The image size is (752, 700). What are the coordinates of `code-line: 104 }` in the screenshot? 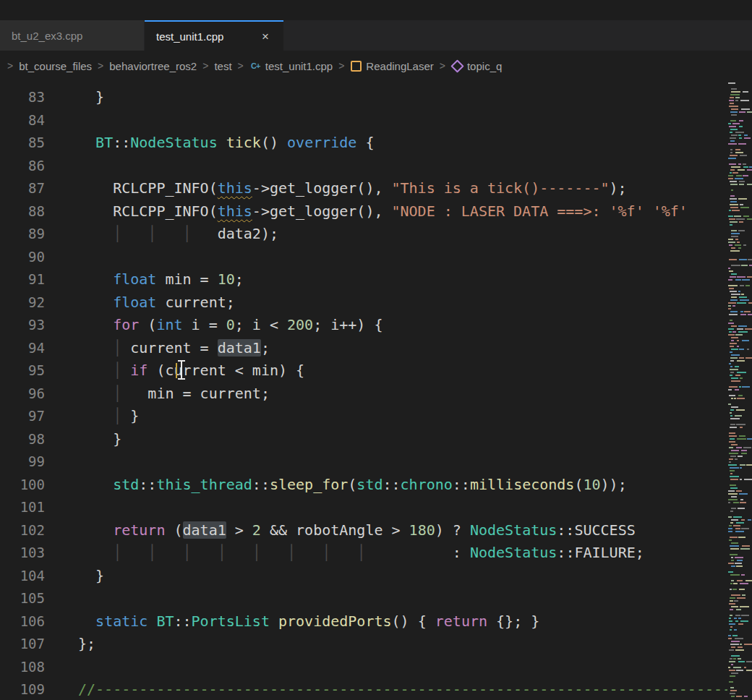 It's located at (364, 576).